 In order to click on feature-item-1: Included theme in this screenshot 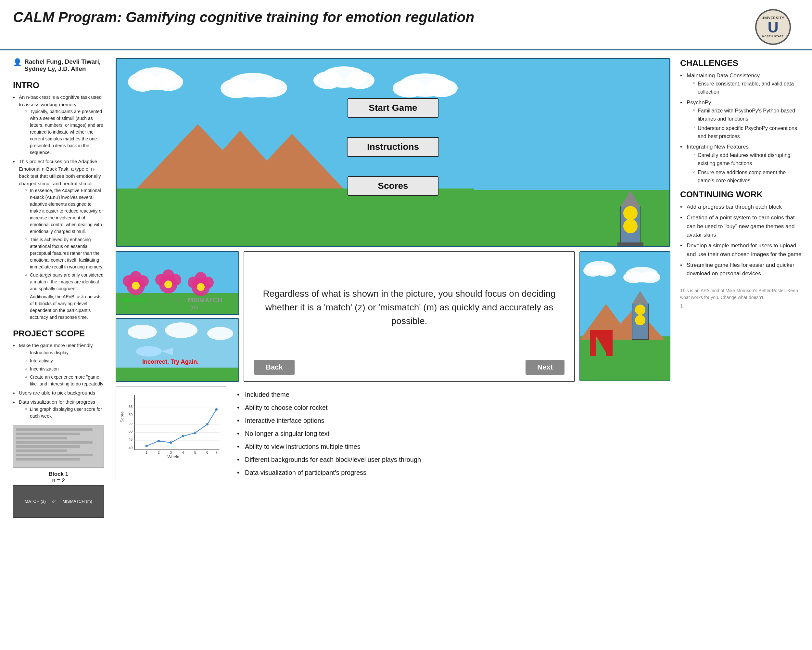, I will do `click(454, 395)`.